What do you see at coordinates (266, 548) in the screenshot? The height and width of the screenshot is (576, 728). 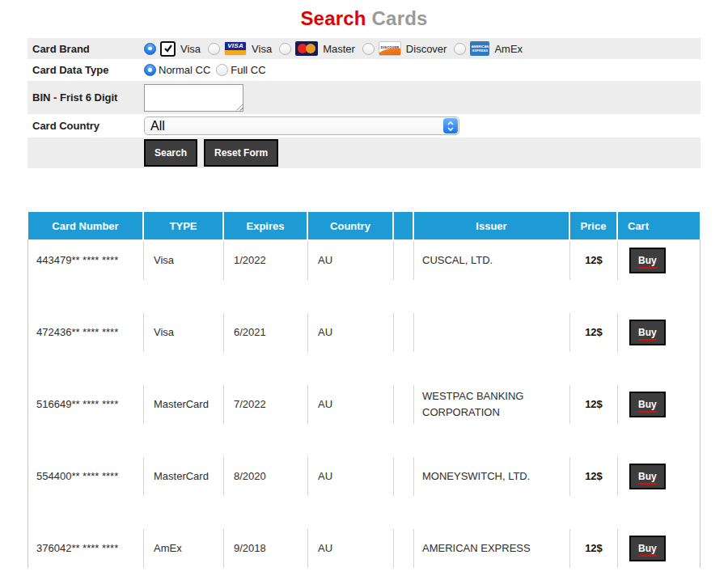 I see `expires-cell: 9/2018` at bounding box center [266, 548].